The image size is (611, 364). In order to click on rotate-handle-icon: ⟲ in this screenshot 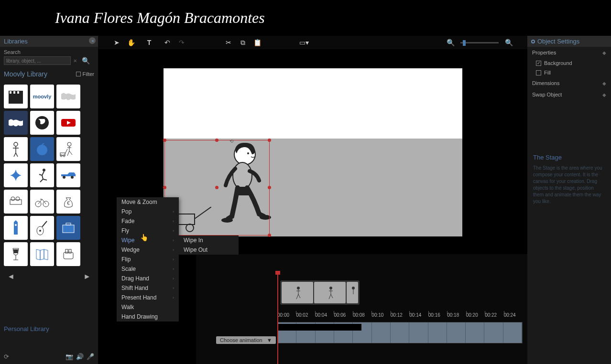, I will do `click(231, 141)`.